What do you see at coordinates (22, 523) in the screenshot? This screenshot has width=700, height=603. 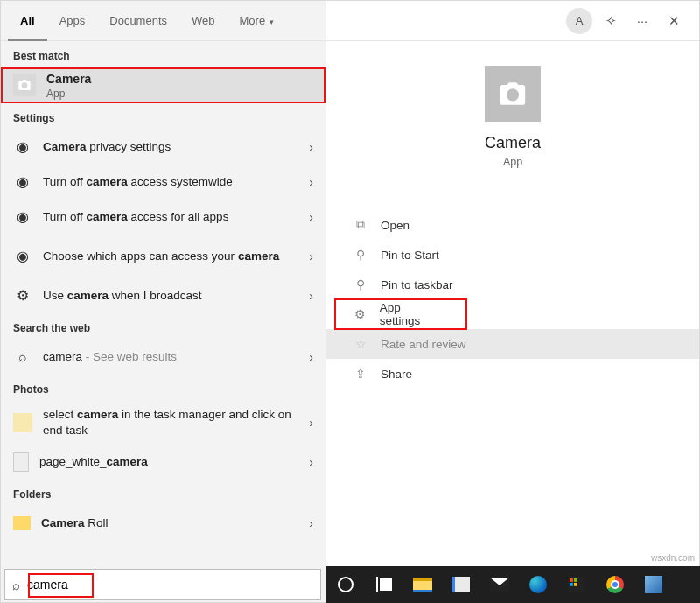 I see `folder-icon` at bounding box center [22, 523].